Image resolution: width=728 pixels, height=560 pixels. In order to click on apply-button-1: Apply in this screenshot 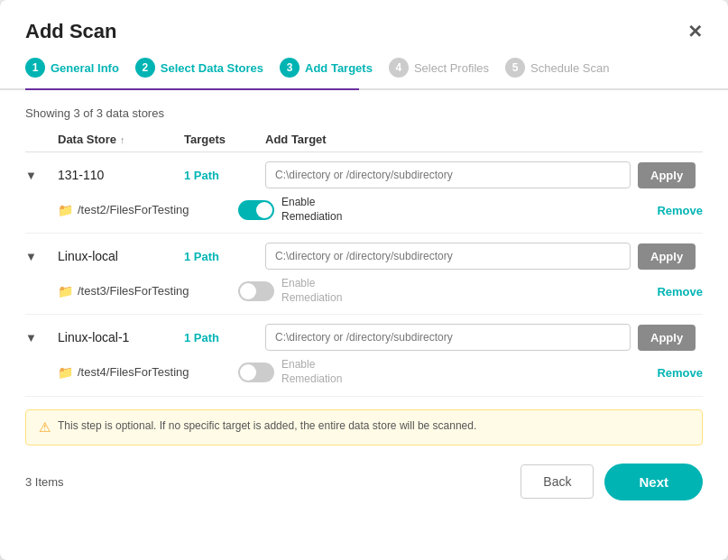, I will do `click(667, 256)`.